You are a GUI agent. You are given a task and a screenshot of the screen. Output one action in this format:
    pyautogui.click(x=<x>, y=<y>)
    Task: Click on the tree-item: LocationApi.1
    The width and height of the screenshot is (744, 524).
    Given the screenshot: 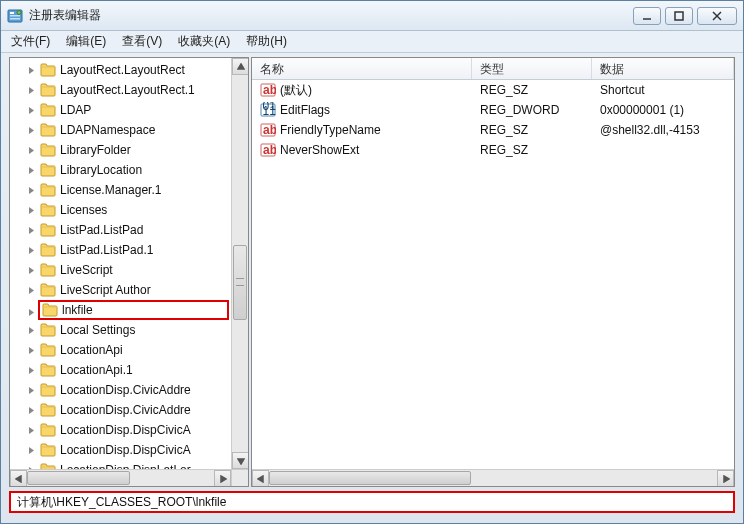 What is the action you would take?
    pyautogui.click(x=120, y=370)
    